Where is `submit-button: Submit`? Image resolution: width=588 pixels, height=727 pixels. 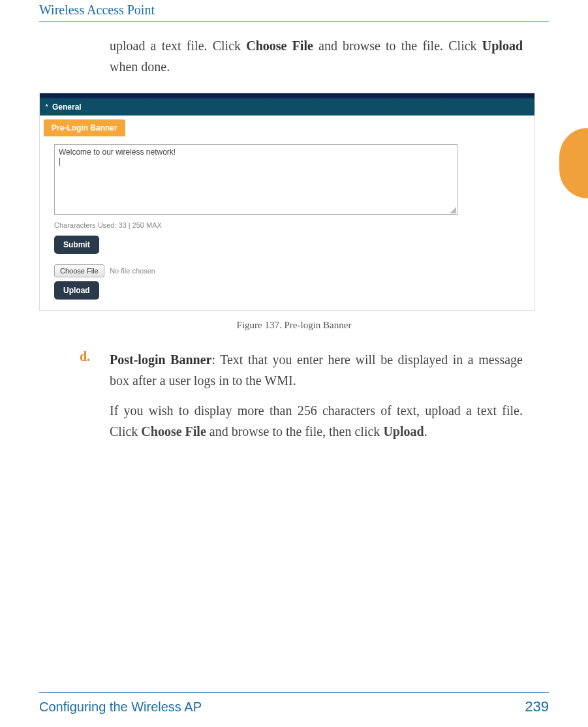 submit-button: Submit is located at coordinates (77, 245).